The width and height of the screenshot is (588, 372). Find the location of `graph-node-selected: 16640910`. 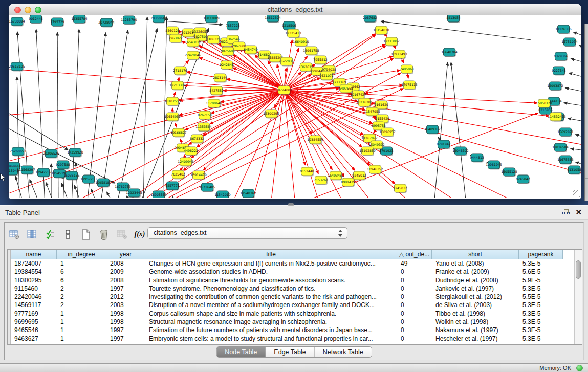

graph-node-selected: 16640910 is located at coordinates (301, 42).